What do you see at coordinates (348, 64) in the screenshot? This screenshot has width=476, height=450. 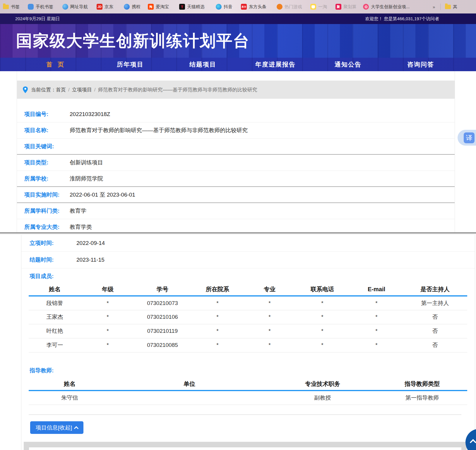 I see `nav-announcements: 通知公告` at bounding box center [348, 64].